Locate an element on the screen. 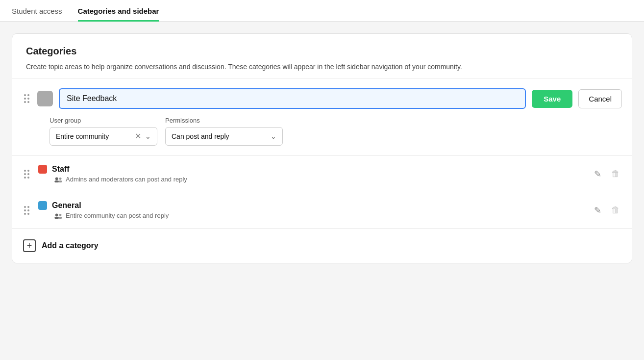 The height and width of the screenshot is (360, 644). cancel-button: Cancel is located at coordinates (600, 99).